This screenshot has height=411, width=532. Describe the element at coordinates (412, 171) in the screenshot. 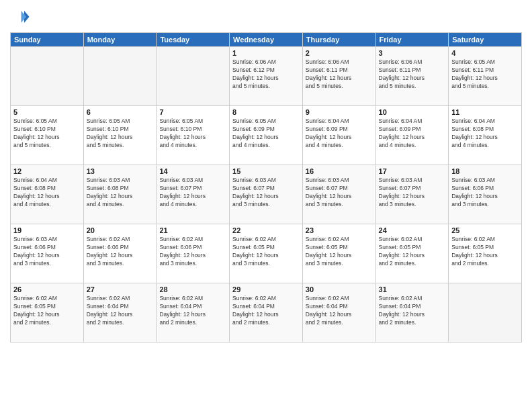

I see `day-number: 17` at that location.